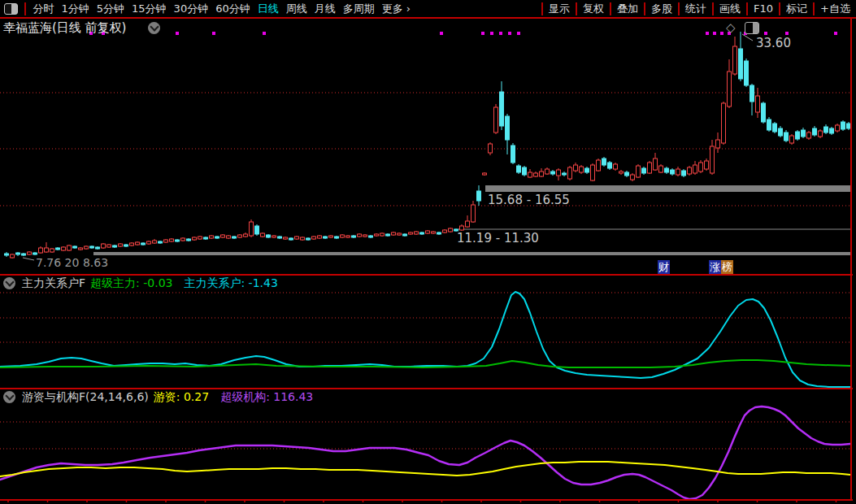 The width and height of the screenshot is (856, 504). I want to click on rank-button: 涨榜, so click(721, 267).